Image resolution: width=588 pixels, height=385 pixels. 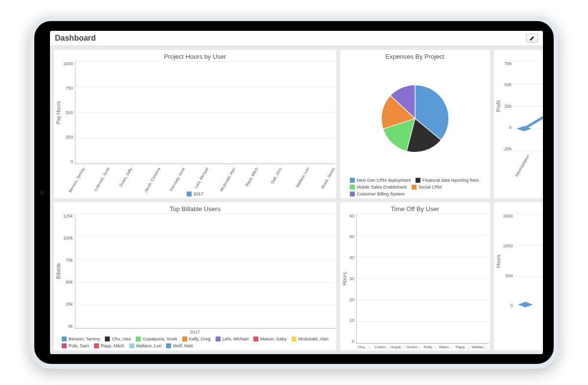 What do you see at coordinates (352, 279) in the screenshot?
I see `y-axis-ticks: 6050403020100` at bounding box center [352, 279].